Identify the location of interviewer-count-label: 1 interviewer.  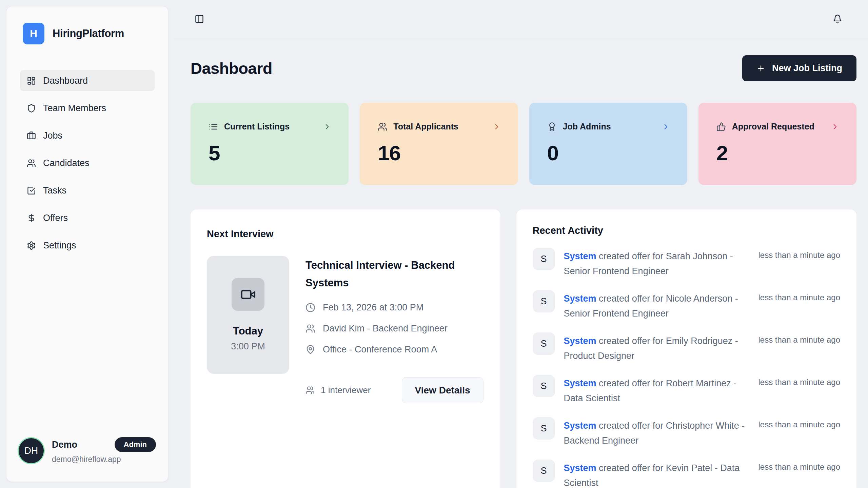
(346, 390).